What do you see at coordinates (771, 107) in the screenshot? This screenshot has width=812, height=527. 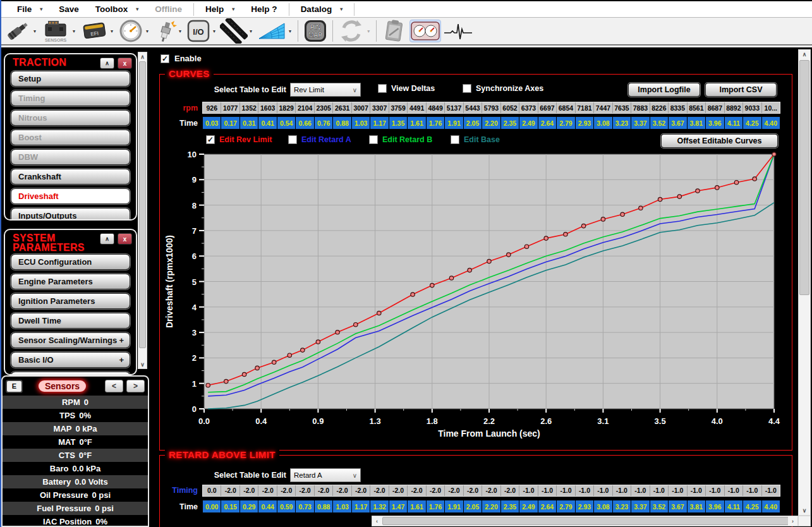 I see `rpm-cell: 10...` at bounding box center [771, 107].